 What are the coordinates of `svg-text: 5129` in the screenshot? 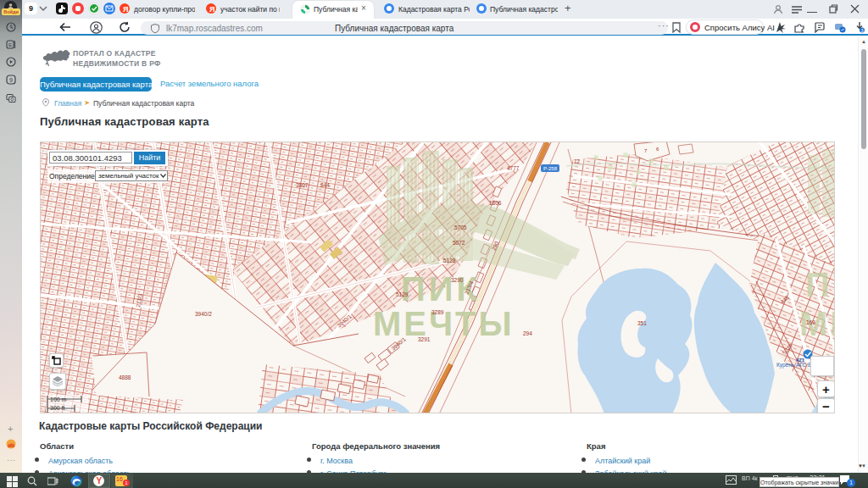 It's located at (402, 295).